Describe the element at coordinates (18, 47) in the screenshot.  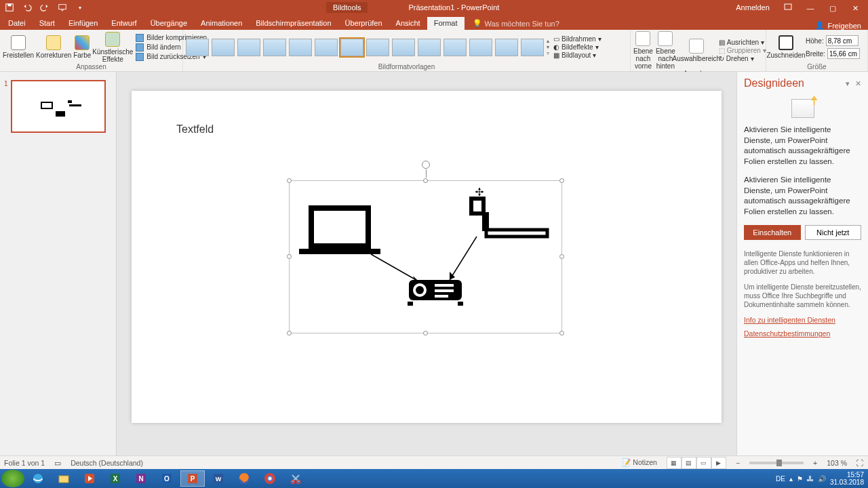
I see `freistellen-button: Freistellen` at that location.